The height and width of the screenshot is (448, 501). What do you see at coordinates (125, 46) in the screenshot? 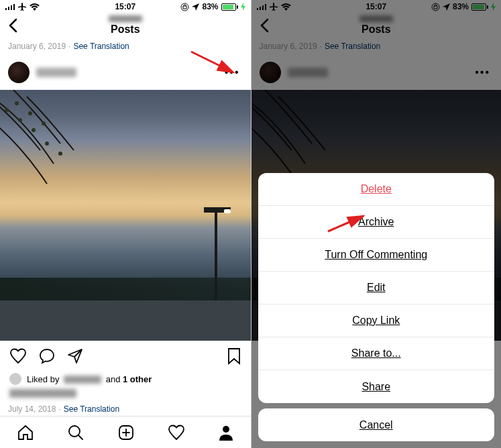
I see `post-meta-top: January 6, 2019·See Translation` at bounding box center [125, 46].